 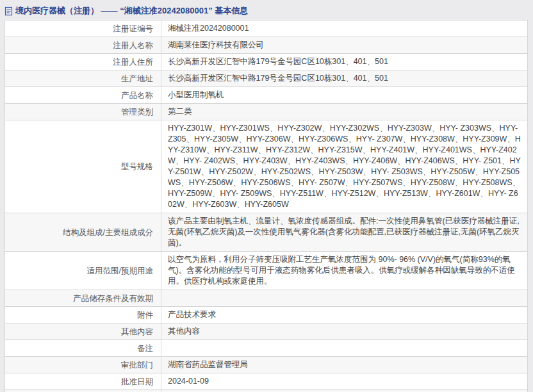 What do you see at coordinates (266, 332) in the screenshot?
I see `table-row: 其他内容其他内容` at bounding box center [266, 332].